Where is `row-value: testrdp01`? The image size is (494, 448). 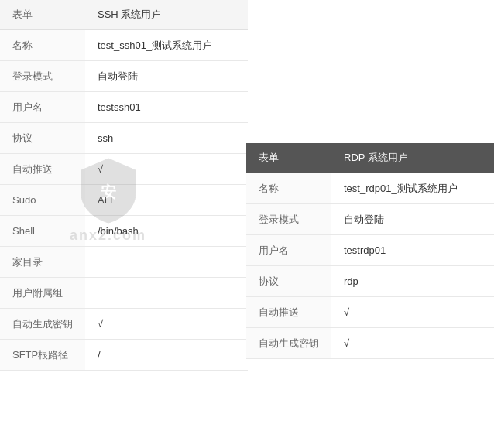
row-value: testrdp01 is located at coordinates (413, 251).